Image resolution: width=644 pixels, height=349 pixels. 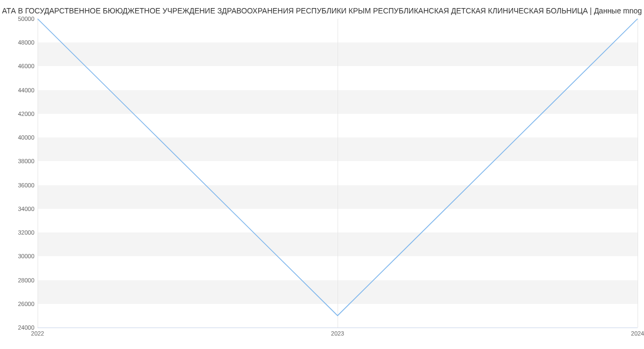 What do you see at coordinates (338, 333) in the screenshot?
I see `x-tick-label: 2023` at bounding box center [338, 333].